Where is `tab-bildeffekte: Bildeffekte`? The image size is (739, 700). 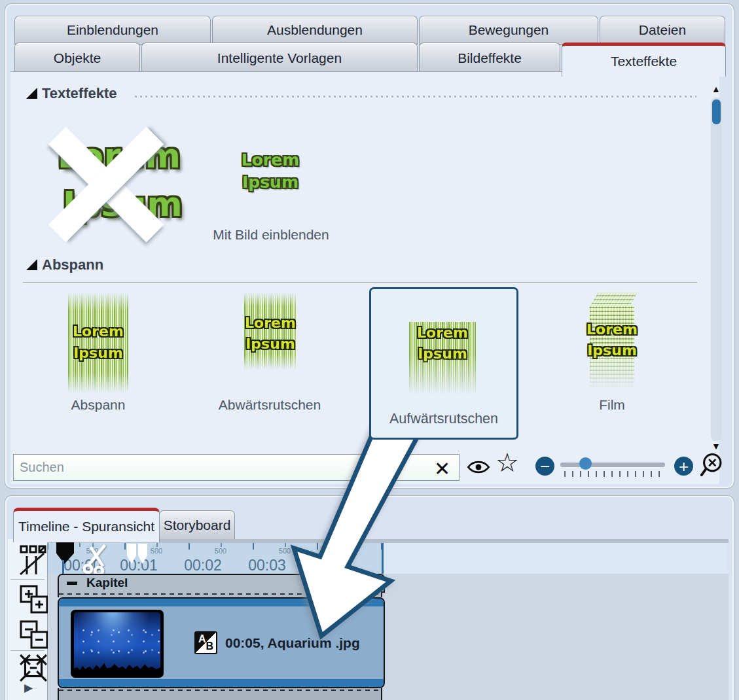
tab-bildeffekte: Bildeffekte is located at coordinates (490, 58).